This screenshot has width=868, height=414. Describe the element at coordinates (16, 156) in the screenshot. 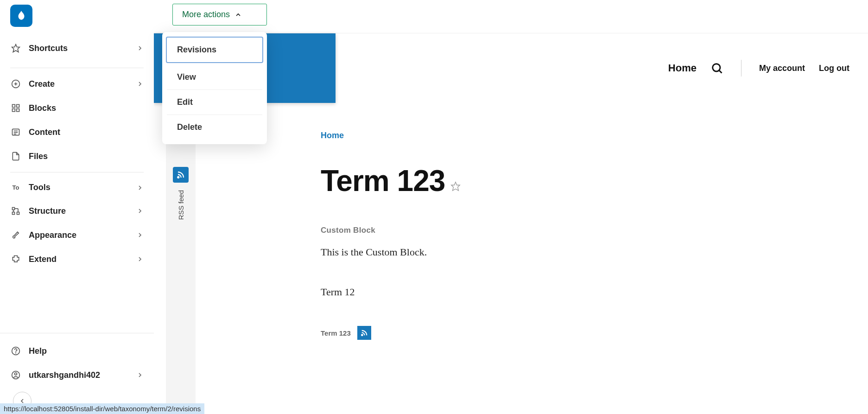

I see `files-icon` at that location.